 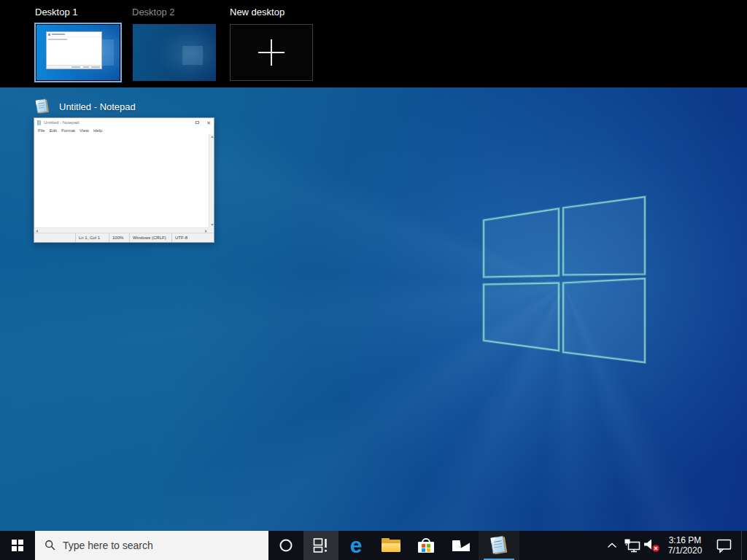 What do you see at coordinates (744, 545) in the screenshot?
I see `show-desktop-button` at bounding box center [744, 545].